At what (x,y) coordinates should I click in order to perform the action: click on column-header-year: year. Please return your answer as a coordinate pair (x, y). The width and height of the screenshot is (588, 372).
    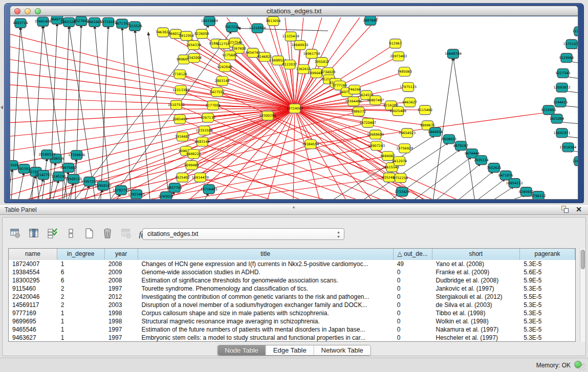
    Looking at the image, I should click on (122, 254).